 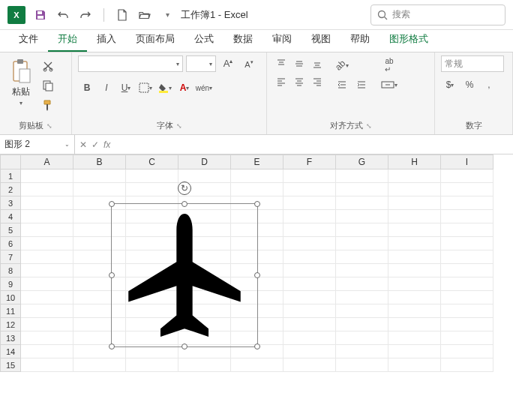 I want to click on shape-selection, so click(x=184, y=275).